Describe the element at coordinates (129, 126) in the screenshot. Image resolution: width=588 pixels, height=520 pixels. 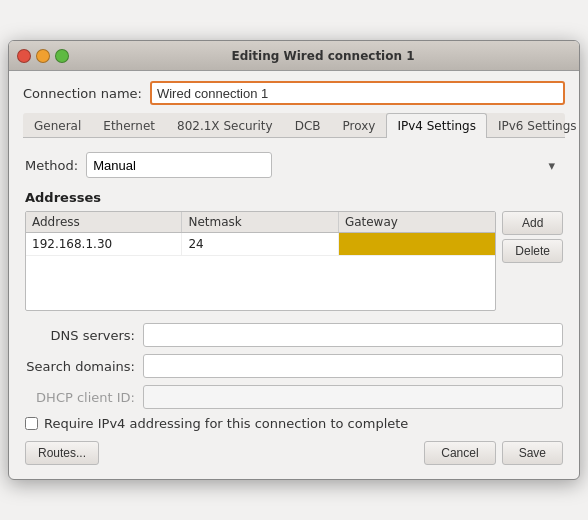
I see `tab-ethernet: Ethernet` at that location.